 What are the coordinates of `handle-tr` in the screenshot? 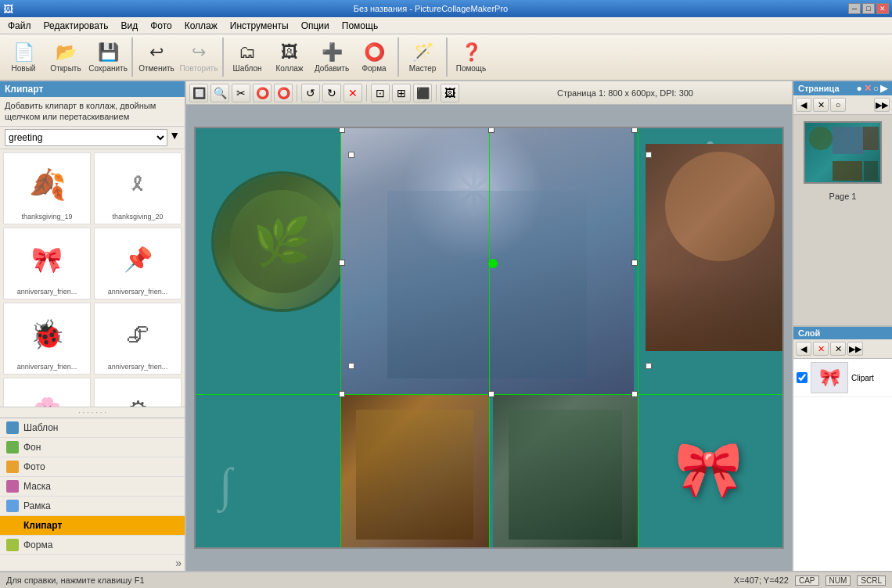 It's located at (635, 130).